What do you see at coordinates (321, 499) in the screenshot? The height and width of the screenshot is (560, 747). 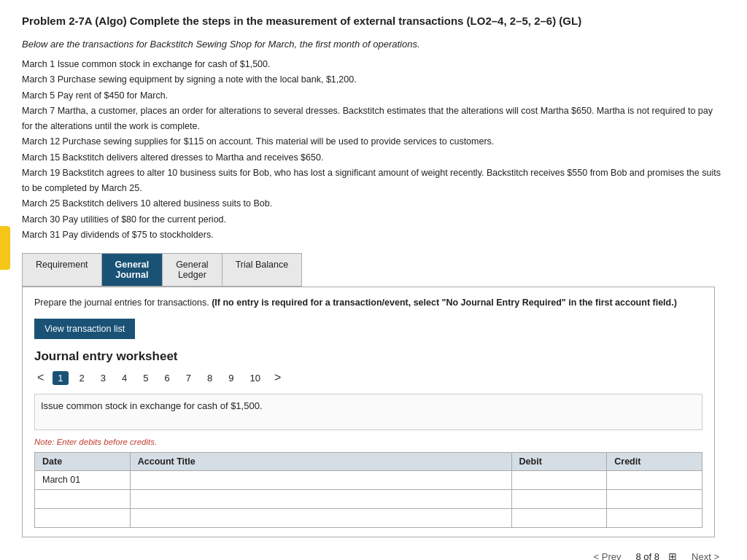 I see `row2-account-cell` at bounding box center [321, 499].